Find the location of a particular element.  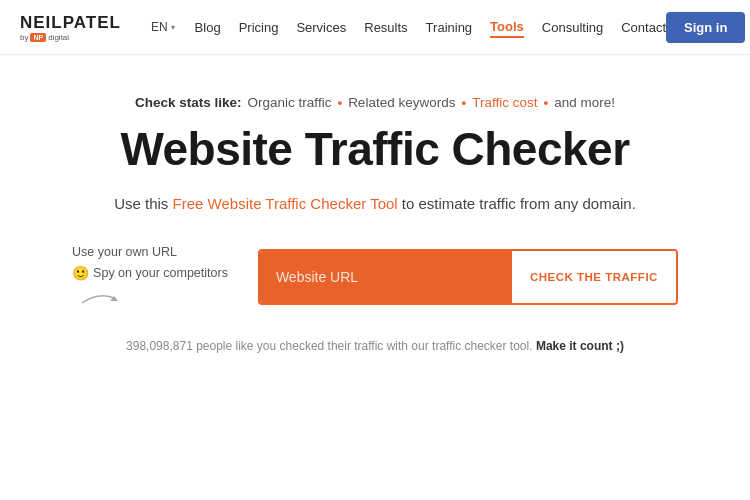

nav-tools: Tools is located at coordinates (507, 28).